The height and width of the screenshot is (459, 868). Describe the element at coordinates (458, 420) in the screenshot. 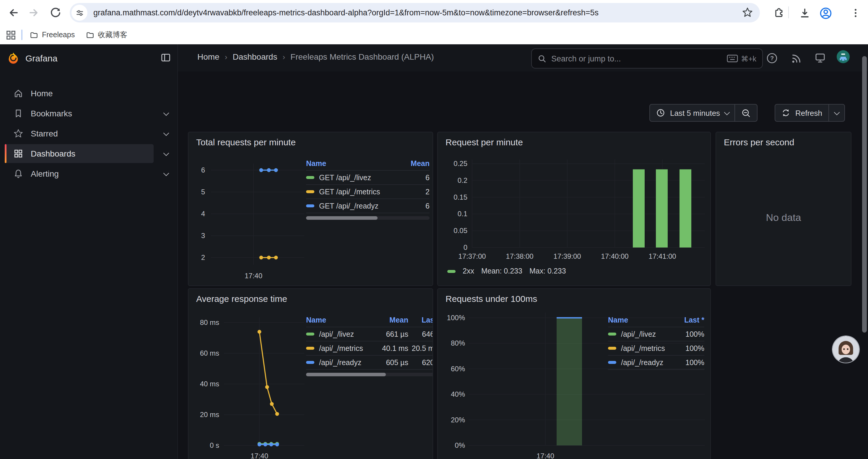

I see `svg-text: 20%` at that location.